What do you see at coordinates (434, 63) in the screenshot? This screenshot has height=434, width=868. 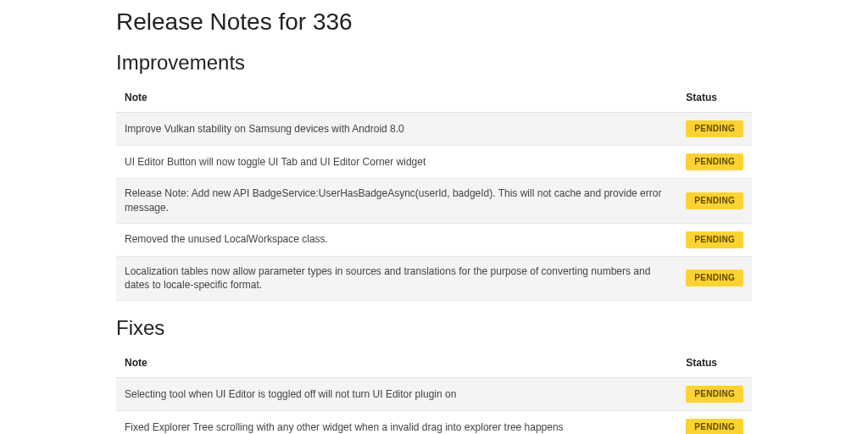 I see `section-heading-improvements: Improvements` at bounding box center [434, 63].